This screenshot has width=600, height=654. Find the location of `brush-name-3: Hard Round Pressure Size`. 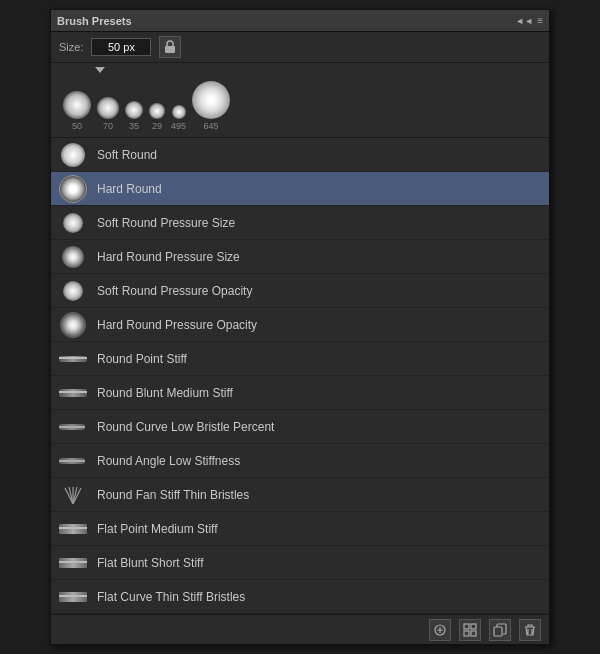

brush-name-3: Hard Round Pressure Size is located at coordinates (168, 257).